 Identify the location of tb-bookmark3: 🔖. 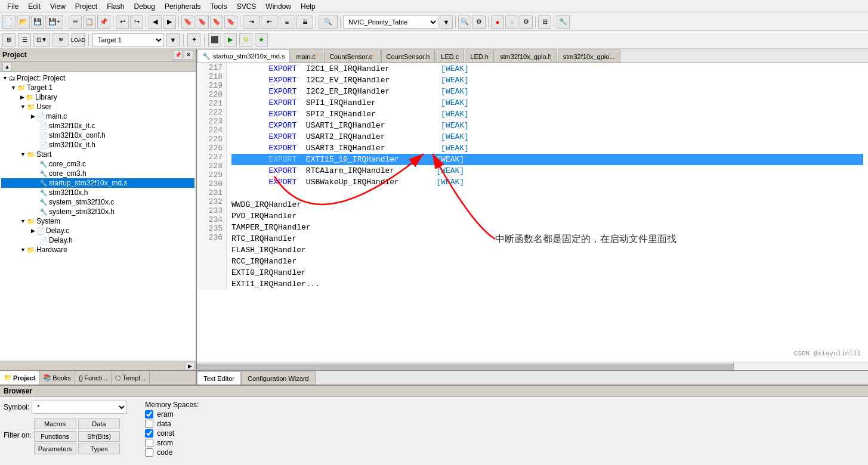
(217, 22).